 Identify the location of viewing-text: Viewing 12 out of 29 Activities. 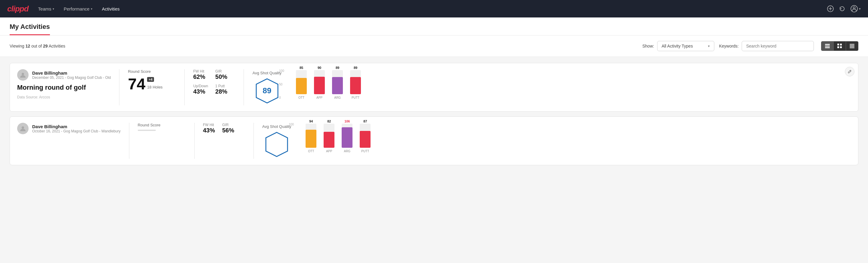
(323, 46).